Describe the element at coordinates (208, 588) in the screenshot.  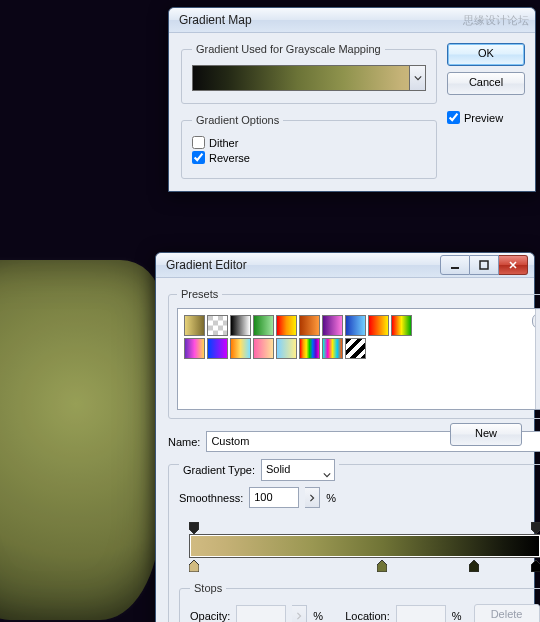
I see `stops-legend: Stops` at that location.